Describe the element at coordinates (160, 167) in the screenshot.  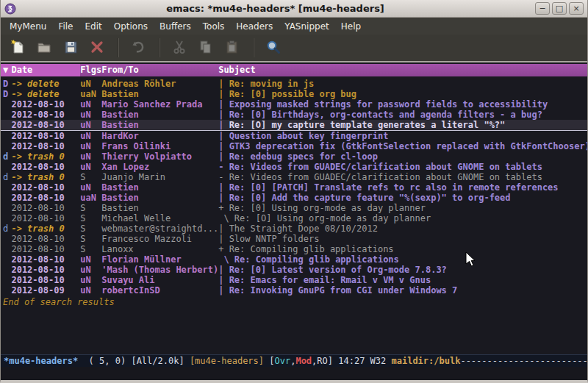
I see `message-from: Xan Lopez` at that location.